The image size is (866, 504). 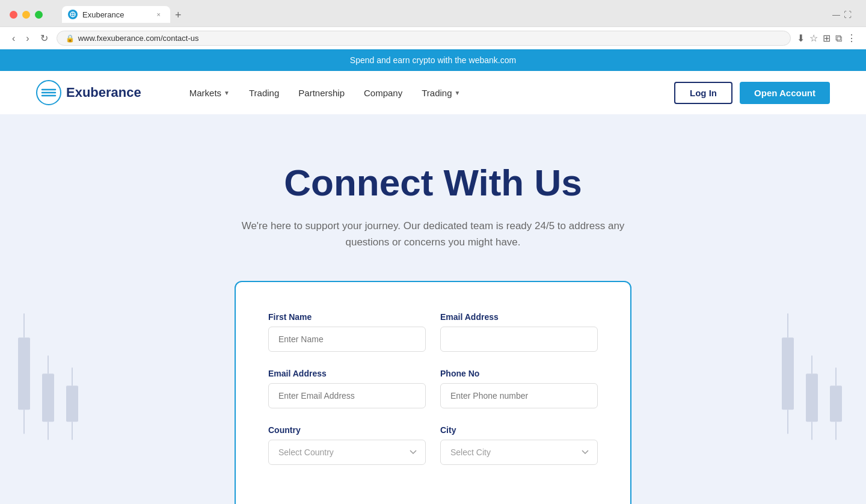 What do you see at coordinates (433, 183) in the screenshot?
I see `hero-title: Connect With Us` at bounding box center [433, 183].